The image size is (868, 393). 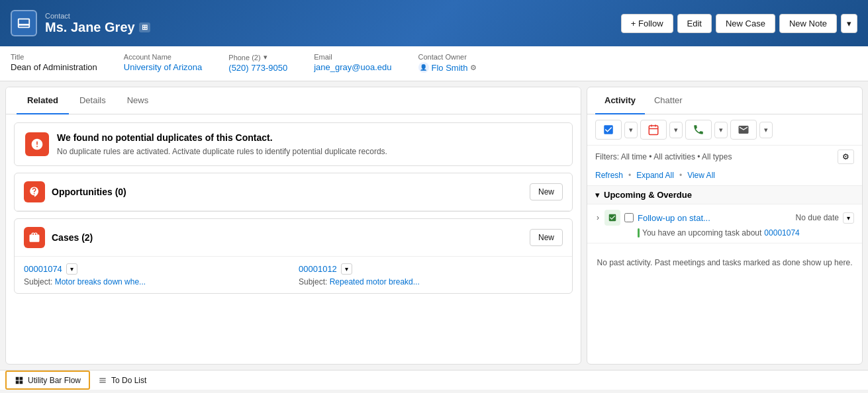 I want to click on follow-button: + Follow, so click(x=648, y=24).